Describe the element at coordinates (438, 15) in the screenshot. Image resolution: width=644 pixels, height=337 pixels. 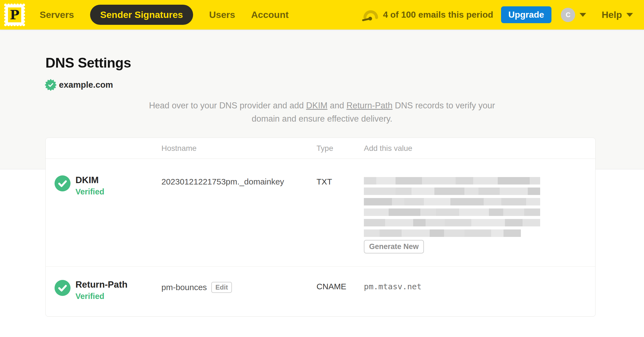
I see `usage-counter: 4 of 100 emails this period` at that location.